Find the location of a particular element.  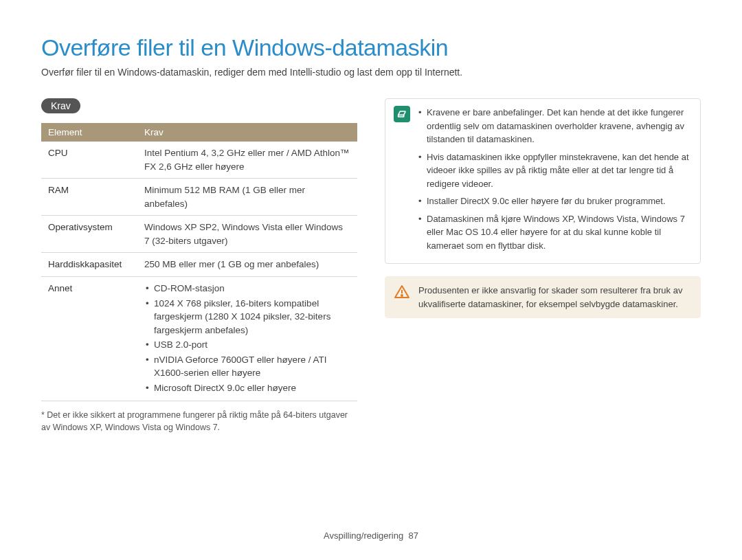

table-row: Operativsystem Windows XP SP2, Windows V… is located at coordinates (199, 234).